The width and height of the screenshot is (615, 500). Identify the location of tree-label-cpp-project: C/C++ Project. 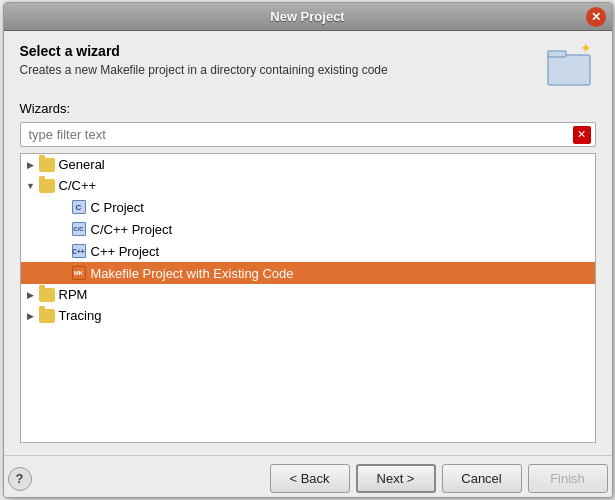
(132, 230).